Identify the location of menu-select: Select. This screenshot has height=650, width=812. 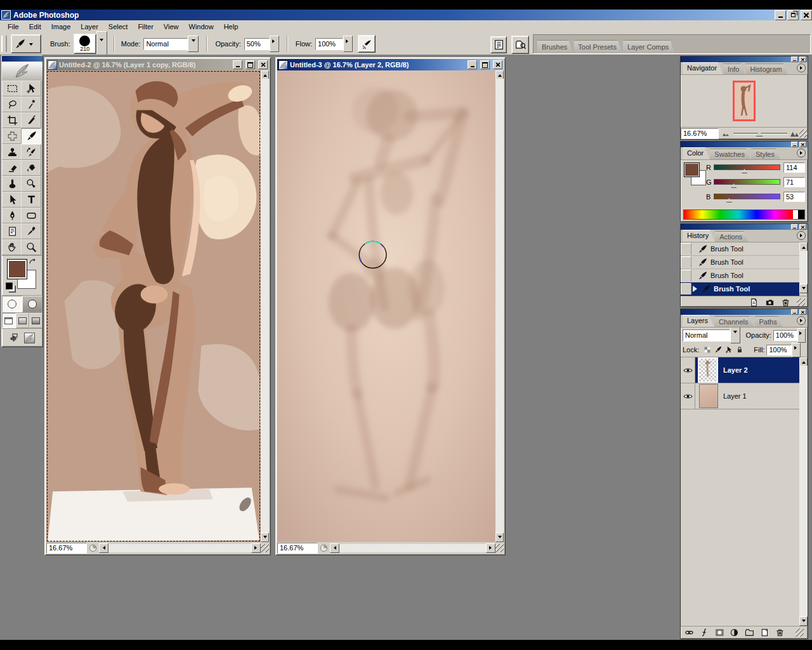
(118, 27).